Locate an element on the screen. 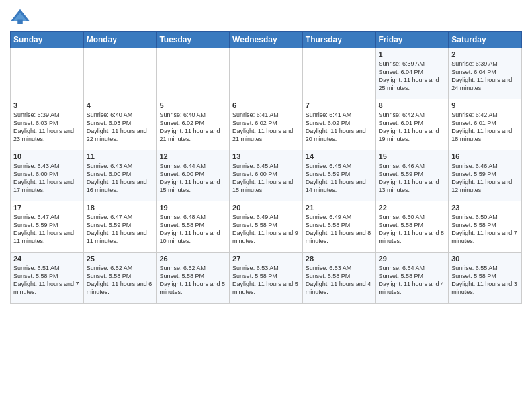  day-number: 10 is located at coordinates (47, 156).